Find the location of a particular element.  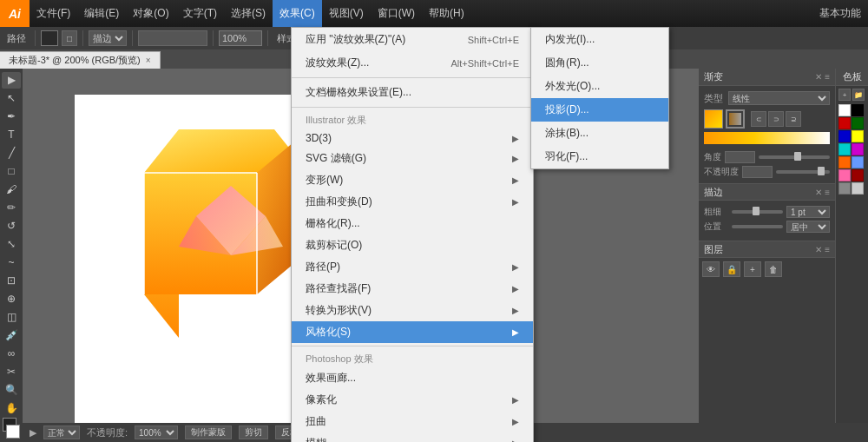

menu-pathfinder: 路径查找器(F) ▶ is located at coordinates (412, 288).